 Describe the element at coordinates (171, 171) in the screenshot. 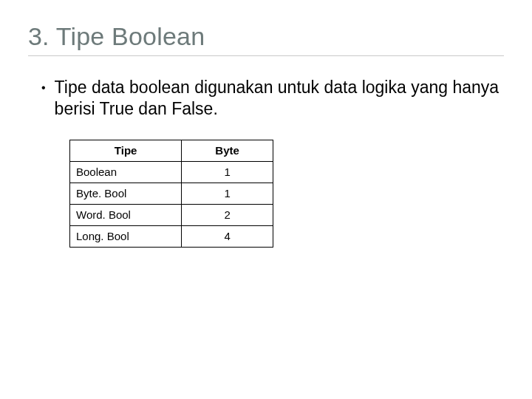

I see `table-row: Boolean 1` at that location.